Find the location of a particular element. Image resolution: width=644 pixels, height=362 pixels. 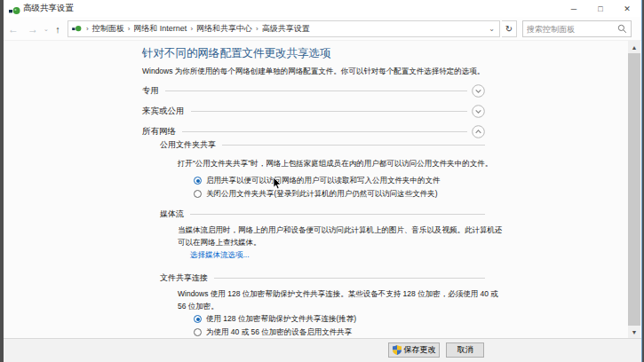

maximize-button: □ is located at coordinates (600, 9).